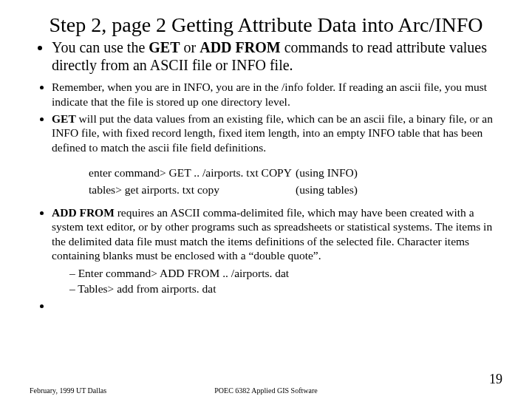  What do you see at coordinates (266, 390) in the screenshot?
I see `footer-center: POEC 6382 Applied GIS Software` at bounding box center [266, 390].